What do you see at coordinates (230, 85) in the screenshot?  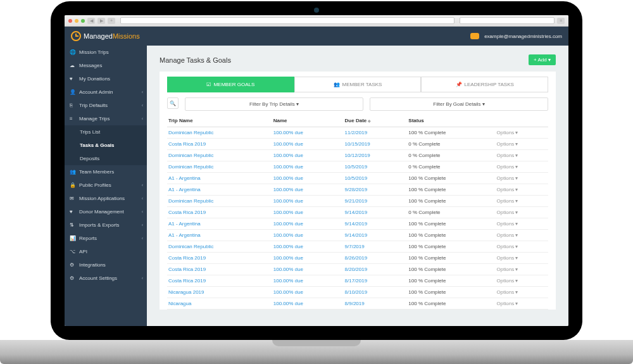 I see `tab: ☑MEMBER GOALS` at bounding box center [230, 85].